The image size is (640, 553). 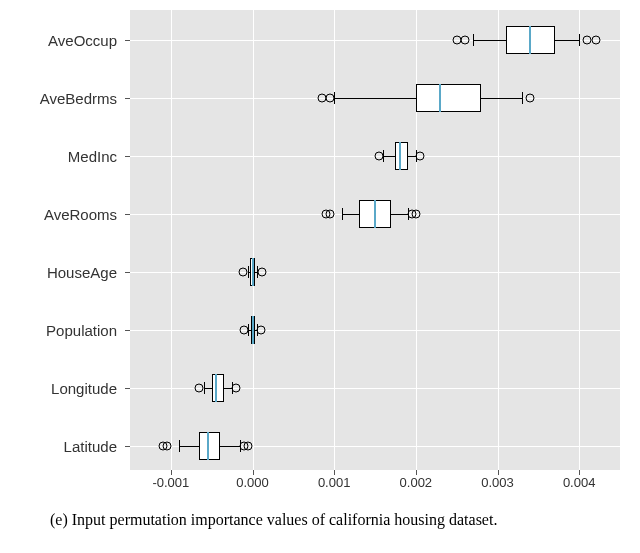 I want to click on x-tick-label: 0.000, so click(x=252, y=482).